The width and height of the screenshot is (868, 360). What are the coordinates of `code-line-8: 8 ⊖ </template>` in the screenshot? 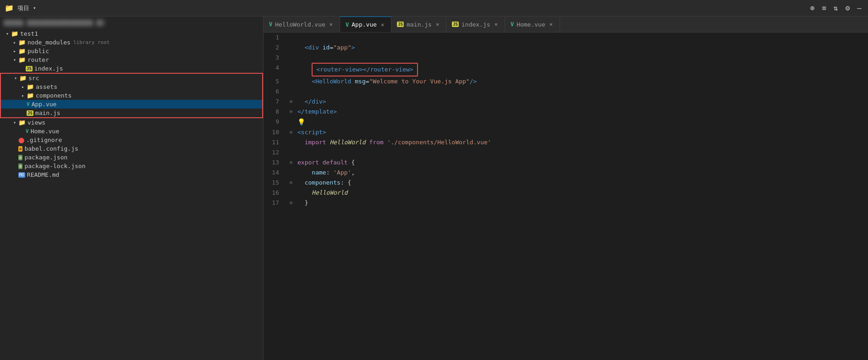 It's located at (566, 112).